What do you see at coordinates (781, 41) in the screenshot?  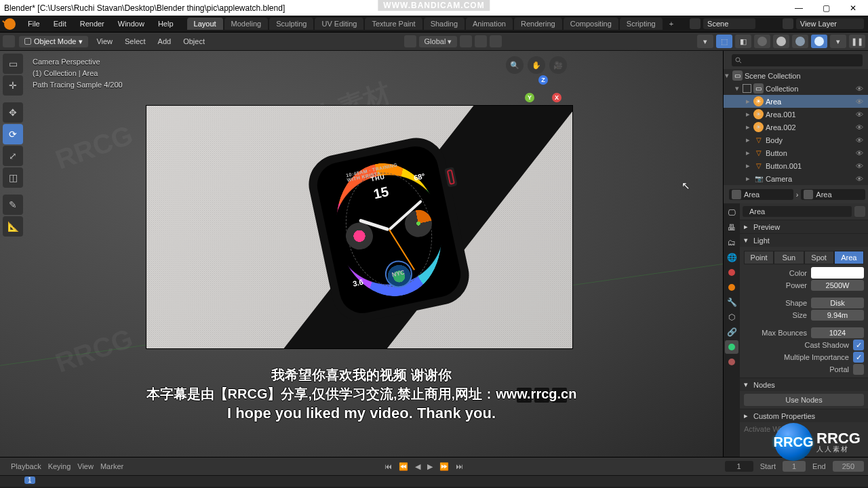 I see `shading-solid` at bounding box center [781, 41].